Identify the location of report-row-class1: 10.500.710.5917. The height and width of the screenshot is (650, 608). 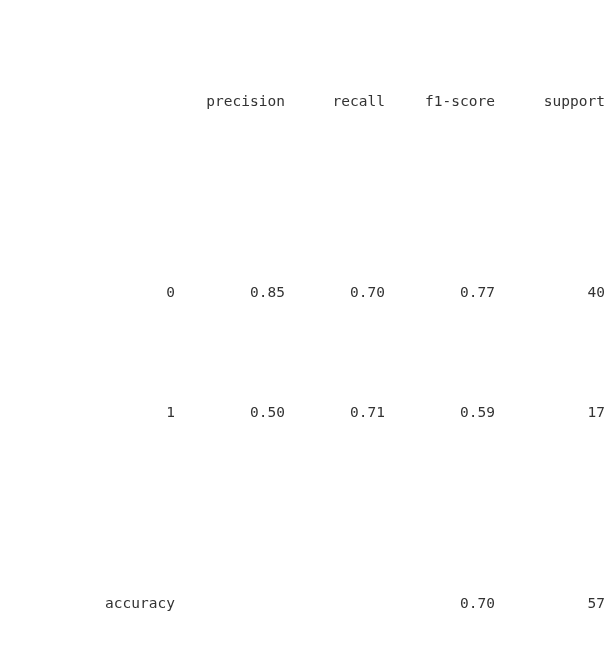
(304, 413).